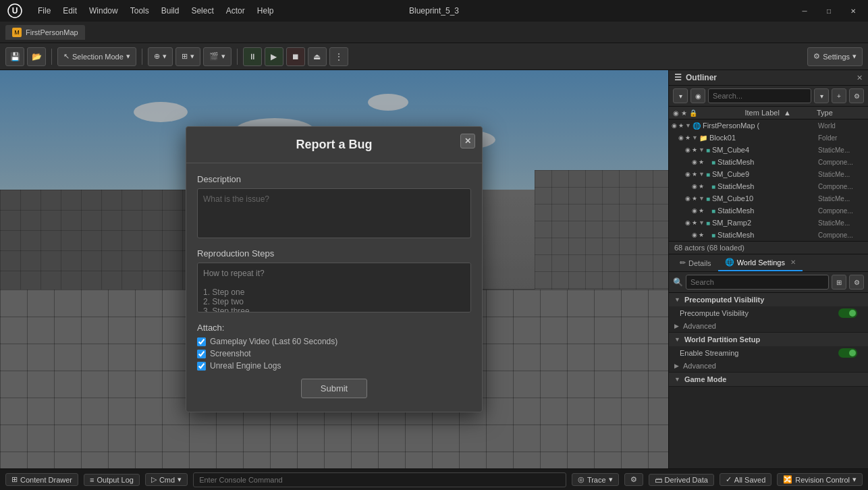  What do you see at coordinates (857, 282) in the screenshot?
I see `details-settings-button: ⚙` at bounding box center [857, 282].